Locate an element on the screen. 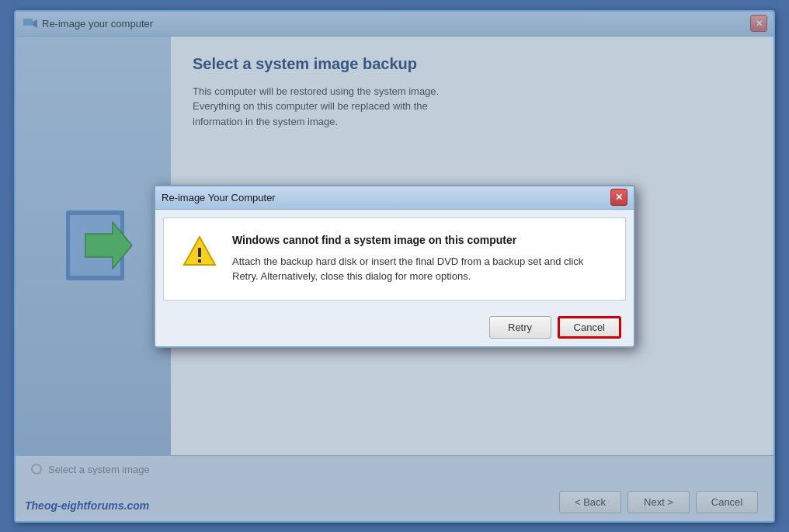  warning-icon-container is located at coordinates (201, 252).